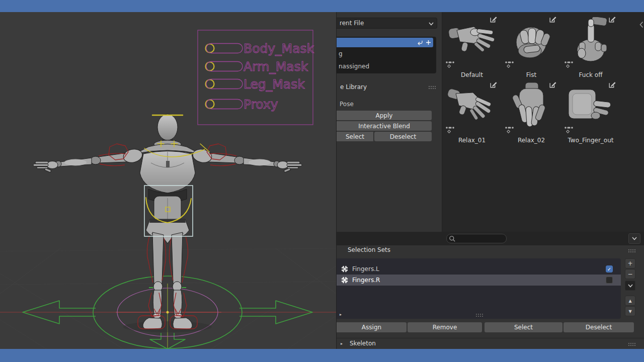 This screenshot has height=362, width=644. What do you see at coordinates (260, 48) in the screenshot?
I see `mask-slider-body: Body_Mask` at bounding box center [260, 48].